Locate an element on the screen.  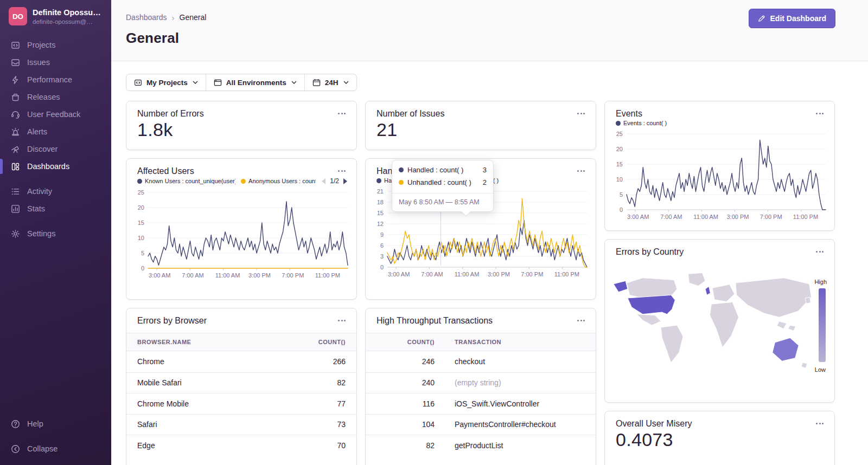
table-row: 82getProductList is located at coordinates (481, 445).